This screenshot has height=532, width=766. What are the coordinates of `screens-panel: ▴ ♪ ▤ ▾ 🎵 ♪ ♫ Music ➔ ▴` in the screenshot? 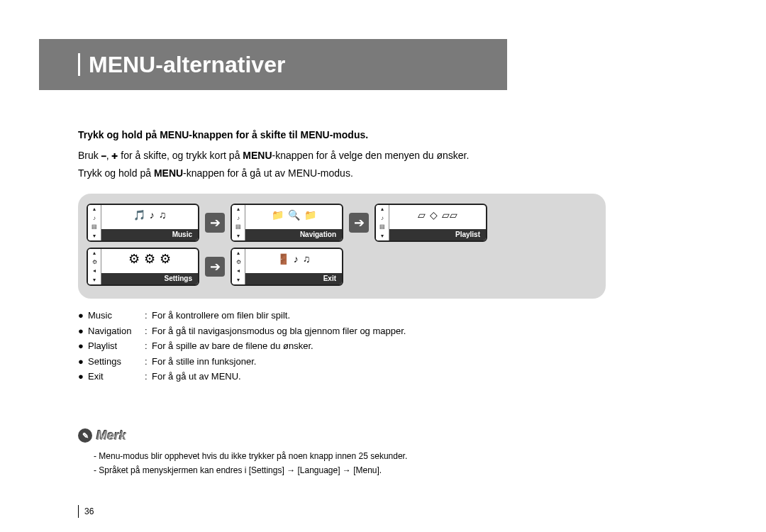 It's located at (342, 246).